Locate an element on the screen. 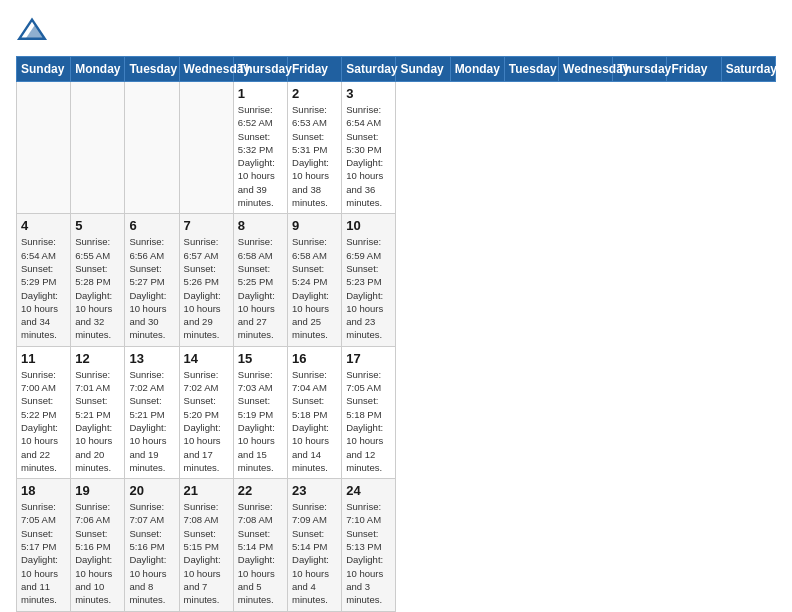 The image size is (792, 612). day-number: 16 is located at coordinates (314, 358).